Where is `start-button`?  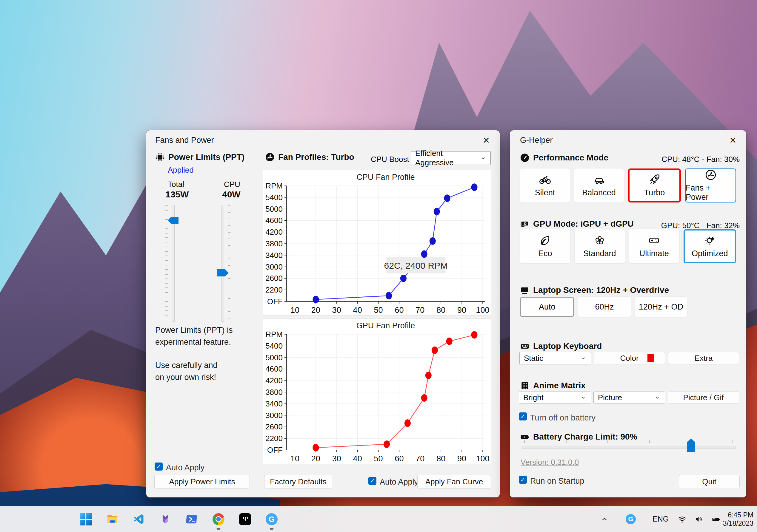
start-button is located at coordinates (86, 519).